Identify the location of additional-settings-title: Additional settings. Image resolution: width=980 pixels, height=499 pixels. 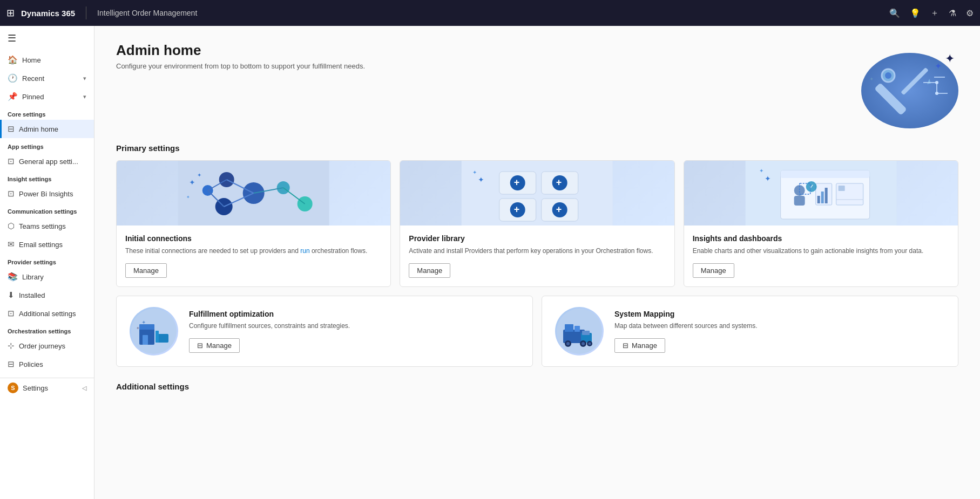
(537, 386).